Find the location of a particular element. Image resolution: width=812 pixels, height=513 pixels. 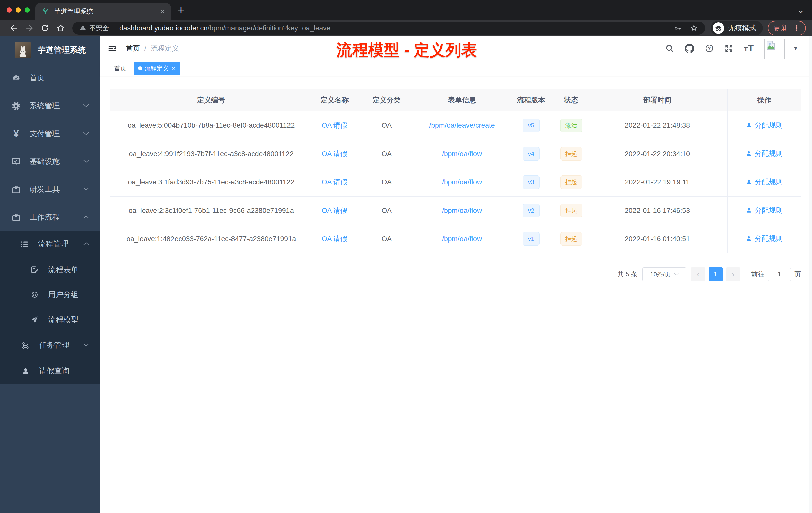

cell-definition-id: oa_leave:3:1fad3d93-7b75-11ec-a3c8-acde4… is located at coordinates (211, 182).